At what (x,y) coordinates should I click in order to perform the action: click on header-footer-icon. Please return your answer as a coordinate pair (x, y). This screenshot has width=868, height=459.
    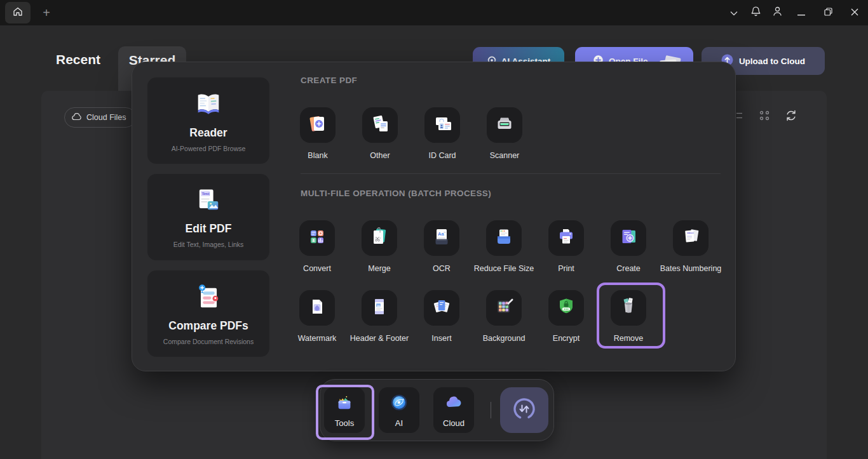
    Looking at the image, I should click on (379, 308).